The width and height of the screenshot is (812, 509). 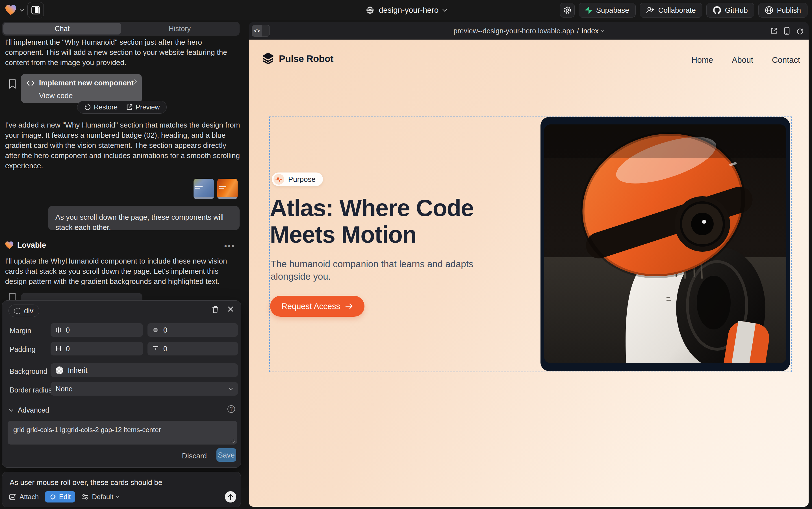 What do you see at coordinates (742, 60) in the screenshot?
I see `nav-about: About` at bounding box center [742, 60].